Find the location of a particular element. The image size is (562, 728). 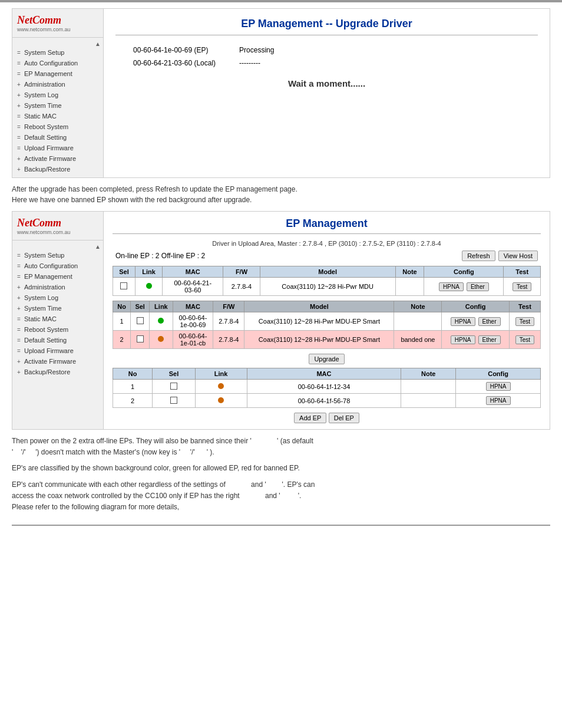

nav-syslog-1: + System Log is located at coordinates (58, 95).